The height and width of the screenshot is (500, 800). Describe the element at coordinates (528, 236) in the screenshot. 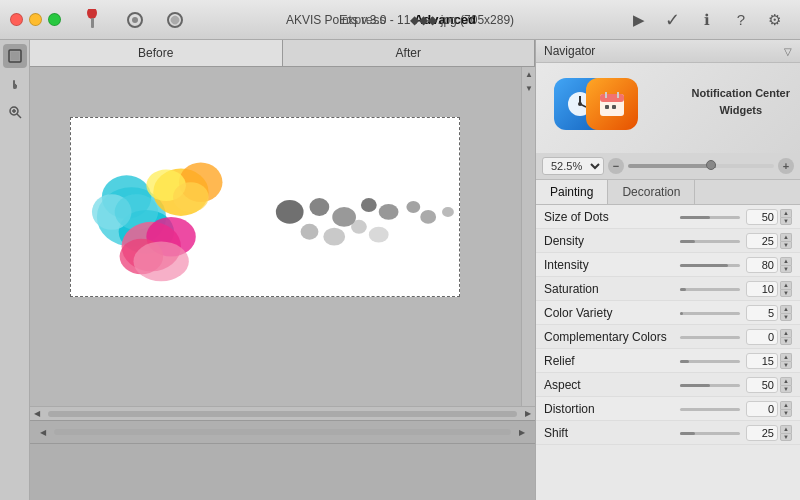

I see `canvas-vscroll: ▲ ▼` at that location.